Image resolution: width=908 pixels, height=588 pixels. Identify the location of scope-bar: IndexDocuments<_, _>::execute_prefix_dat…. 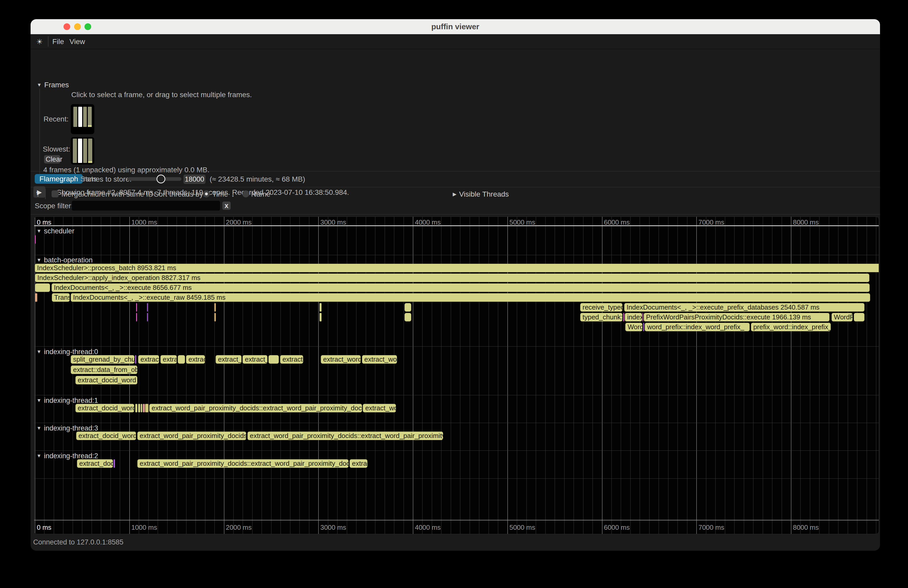
(744, 307).